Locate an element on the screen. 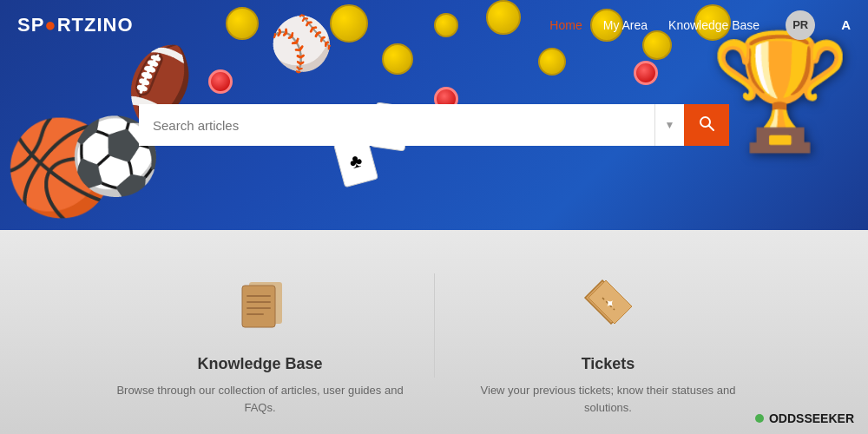 The image size is (868, 434). search-button is located at coordinates (707, 125).